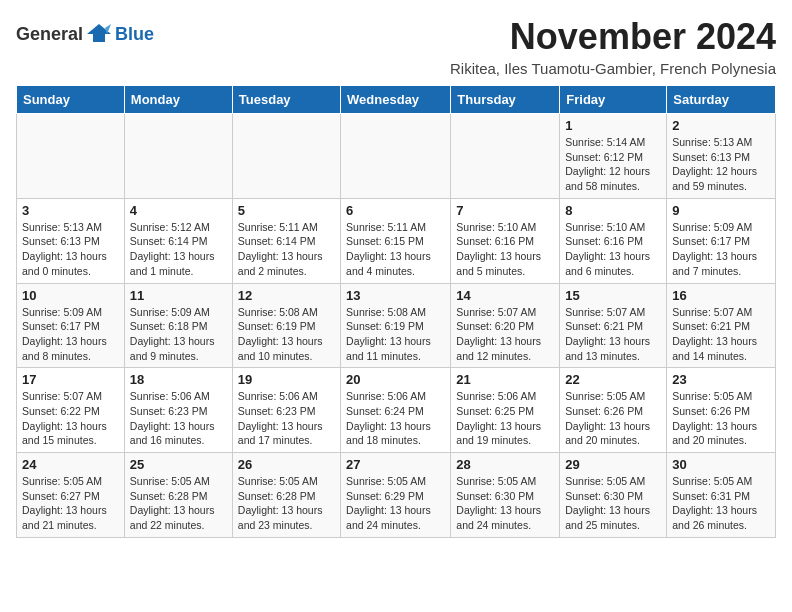 Image resolution: width=792 pixels, height=612 pixels. Describe the element at coordinates (396, 418) in the screenshot. I see `day-info: Sunrise: 5:06 AM Sunset: 6:24 PM Dayligh…` at that location.